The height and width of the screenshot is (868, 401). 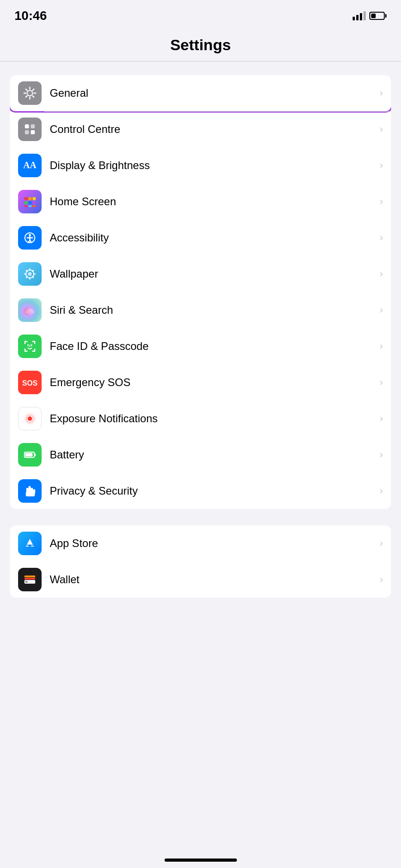 I want to click on emergency-sos-label: Emergency SOS, so click(x=213, y=382).